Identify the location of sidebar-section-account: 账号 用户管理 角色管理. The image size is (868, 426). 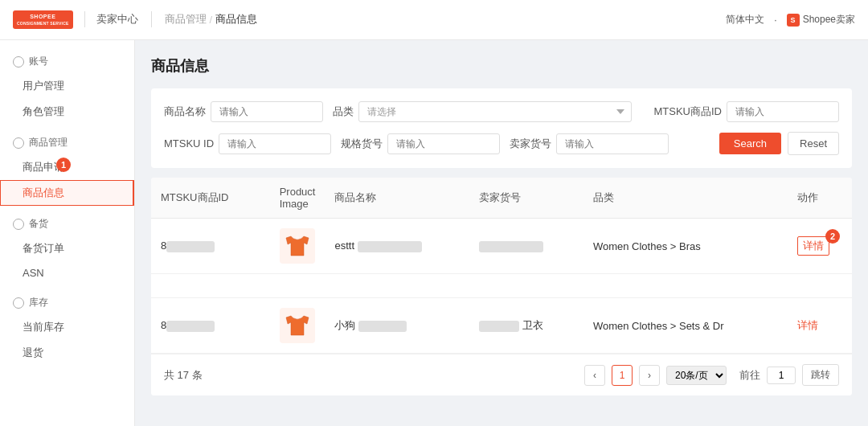
(68, 87).